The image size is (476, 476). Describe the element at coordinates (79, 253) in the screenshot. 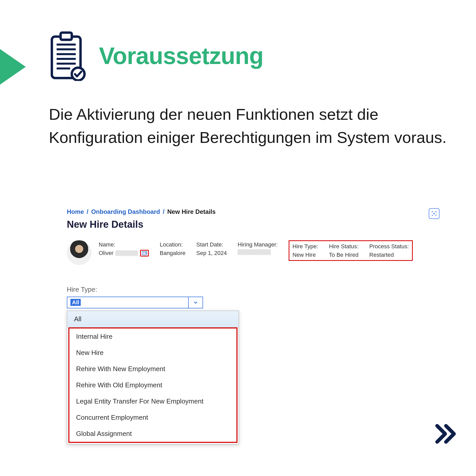

I see `avatar` at that location.